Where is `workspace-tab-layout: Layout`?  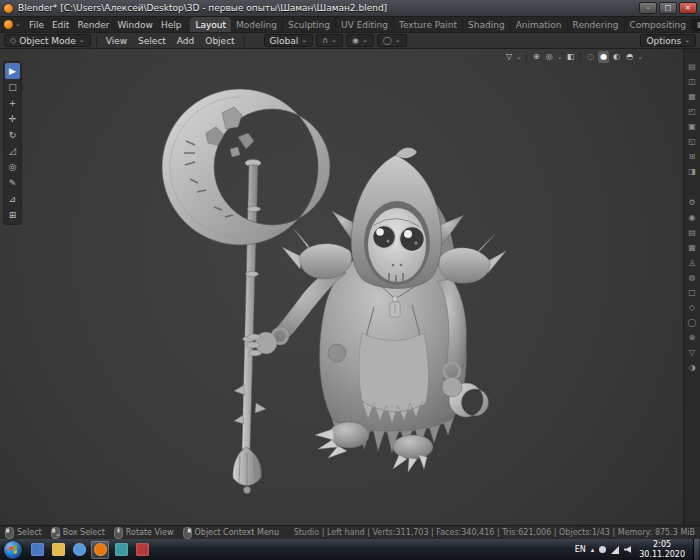
workspace-tab-layout: Layout is located at coordinates (210, 24).